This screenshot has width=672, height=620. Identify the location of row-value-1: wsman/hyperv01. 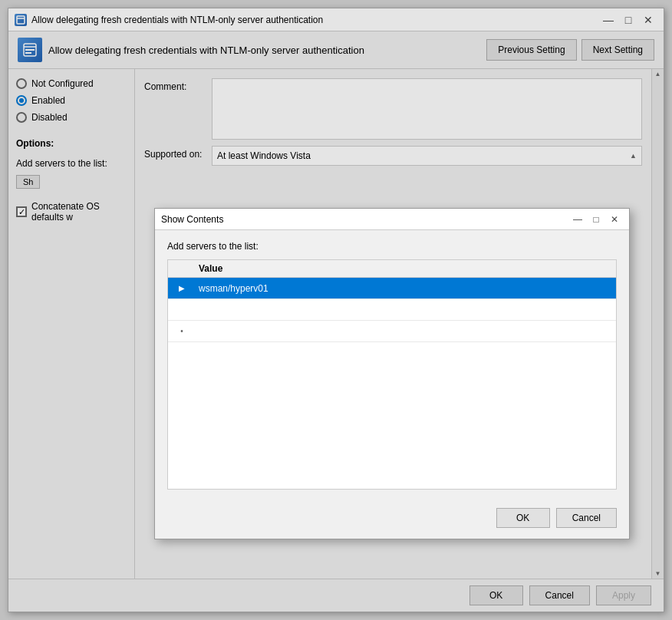
(406, 289).